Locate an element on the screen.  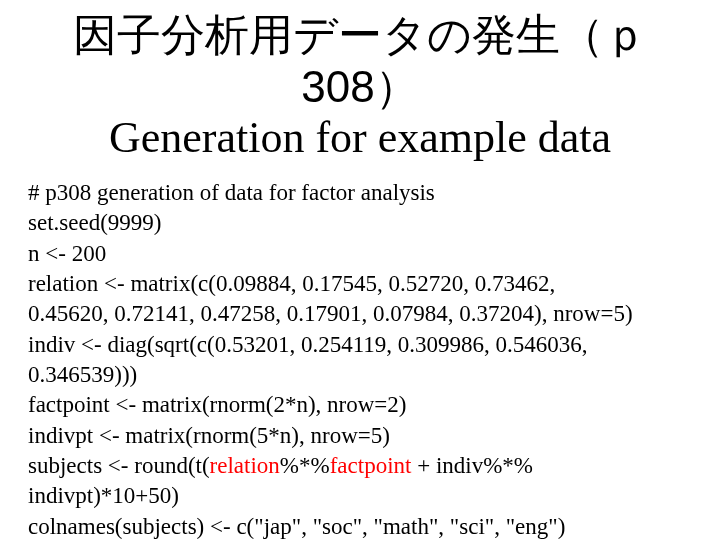
code-line: 0.346539))) is located at coordinates (360, 375).